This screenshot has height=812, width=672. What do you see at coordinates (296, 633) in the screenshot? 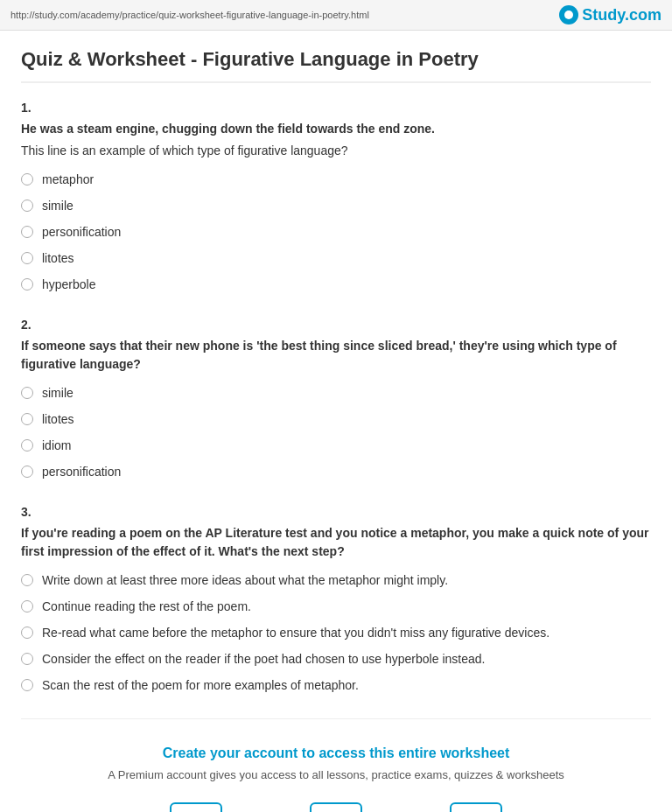
I see `option-label: Re-read what came before the metaphor to…` at bounding box center [296, 633].